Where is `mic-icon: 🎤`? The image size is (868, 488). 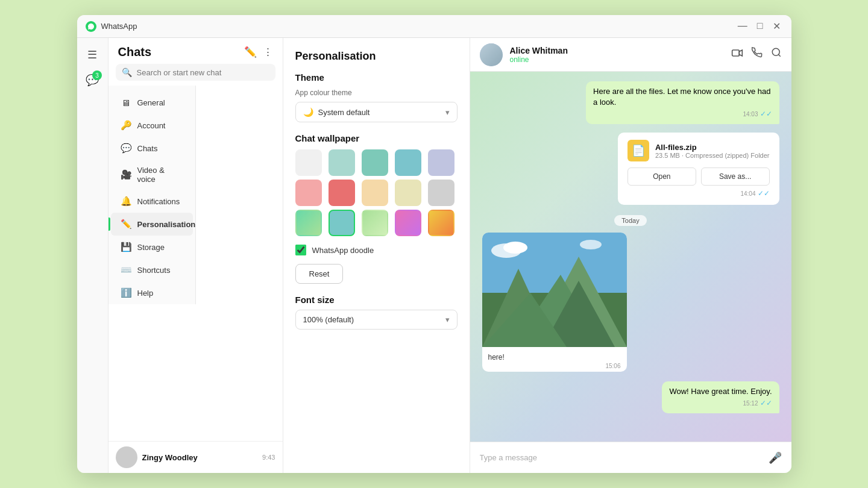
mic-icon: 🎤 is located at coordinates (775, 458).